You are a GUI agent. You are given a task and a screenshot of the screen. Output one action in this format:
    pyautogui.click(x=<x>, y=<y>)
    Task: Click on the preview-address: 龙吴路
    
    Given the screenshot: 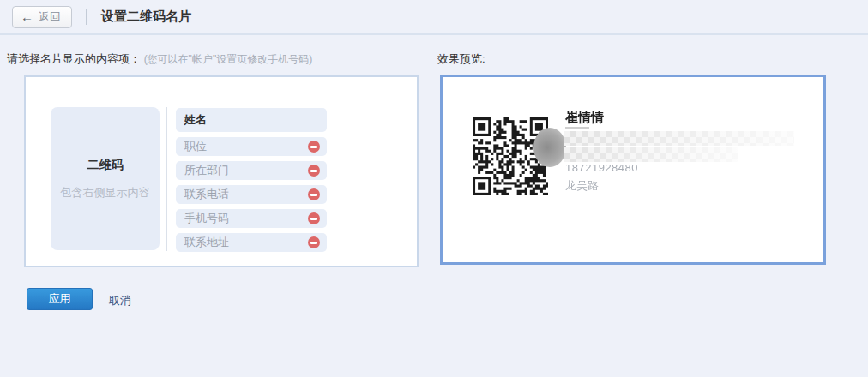 What is the action you would take?
    pyautogui.click(x=582, y=186)
    